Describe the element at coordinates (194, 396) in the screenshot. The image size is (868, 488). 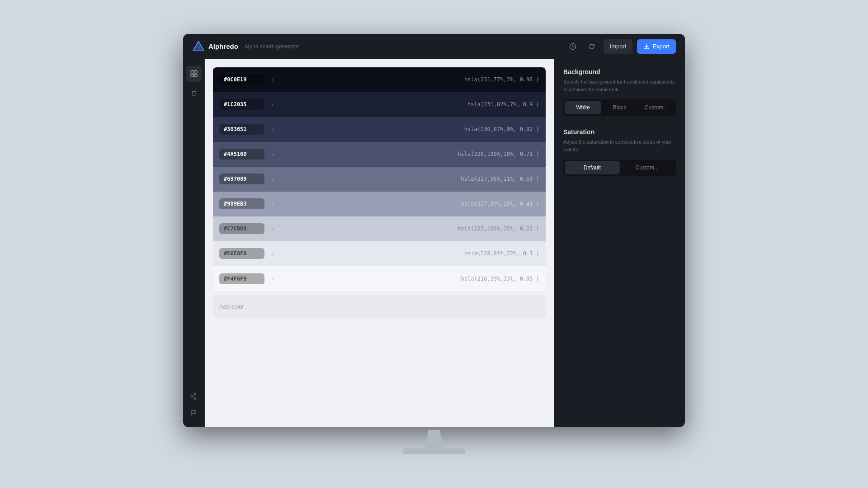
I see `sidebar-item-component` at that location.